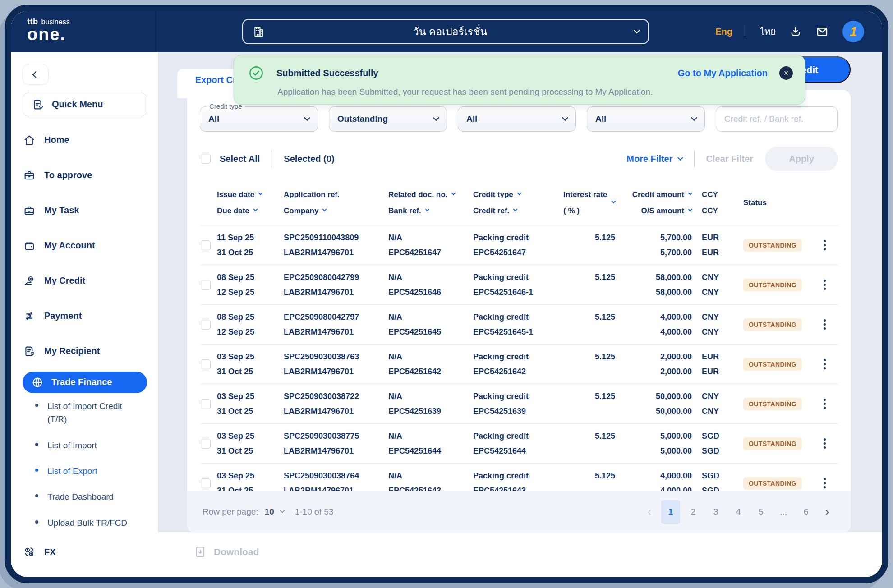 This screenshot has height=588, width=893. Describe the element at coordinates (85, 471) in the screenshot. I see `sidebar-subitem-list-of-export: List of Export` at that location.